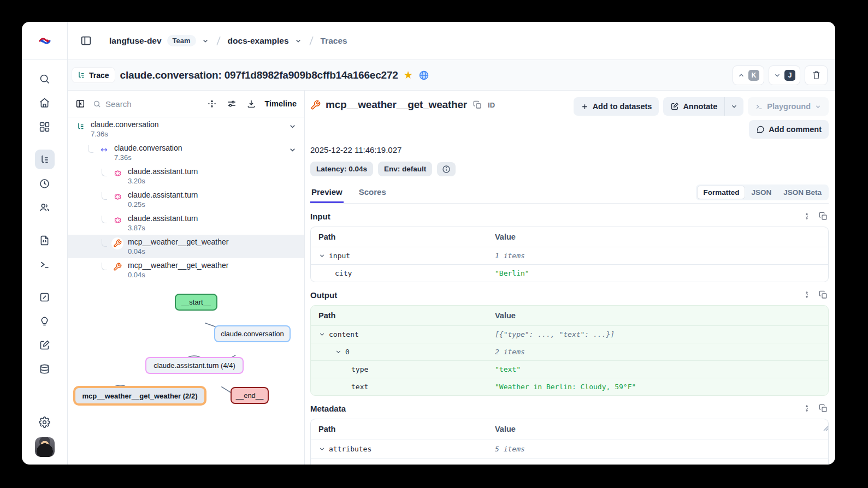 This screenshot has width=868, height=488. Describe the element at coordinates (146, 104) in the screenshot. I see `tree-search` at that location.